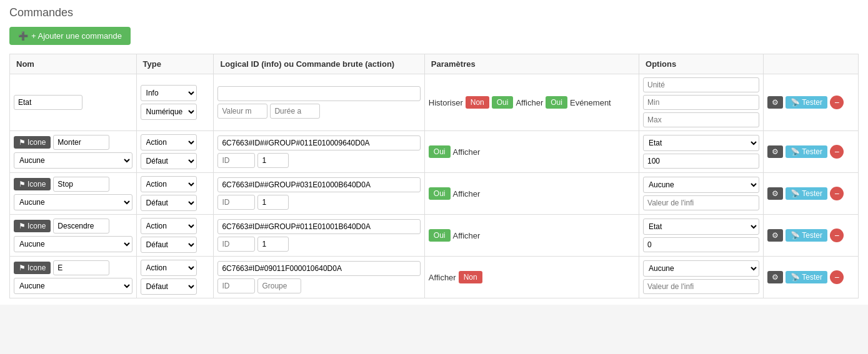  I want to click on type-sub-select-etat: Numérique Binaire Autre, so click(169, 112).